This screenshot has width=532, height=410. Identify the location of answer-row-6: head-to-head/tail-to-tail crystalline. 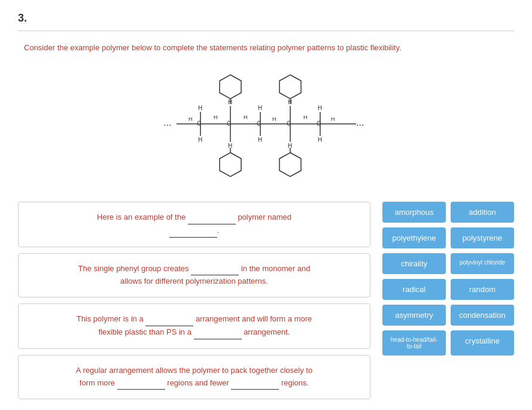
(448, 343).